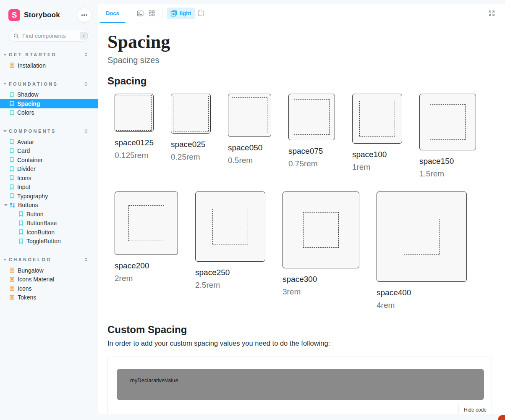  Describe the element at coordinates (50, 36) in the screenshot. I see `search-input: Find components /` at that location.